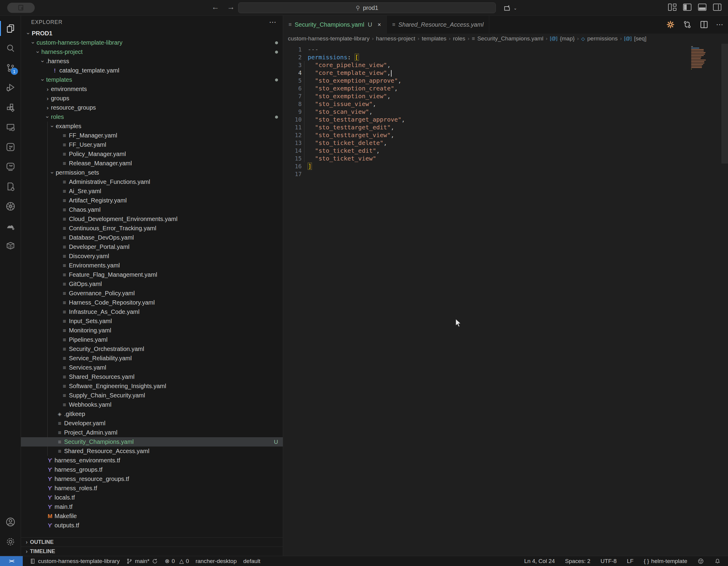  I want to click on cloud-hill-icon, so click(11, 226).